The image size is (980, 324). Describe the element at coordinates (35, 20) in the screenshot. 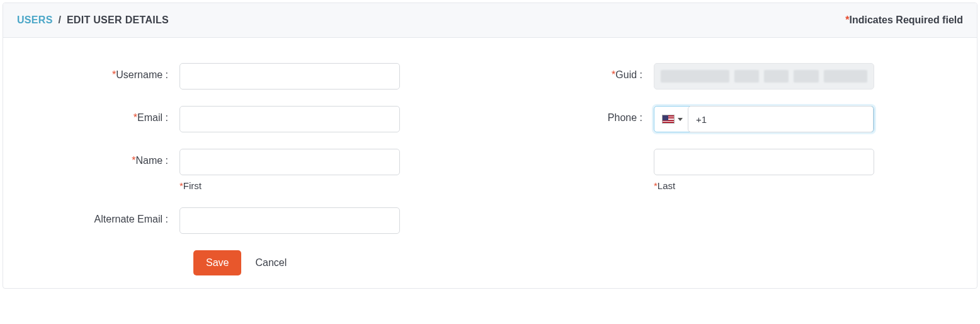

I see `breadcrumb-parent: USERS` at that location.